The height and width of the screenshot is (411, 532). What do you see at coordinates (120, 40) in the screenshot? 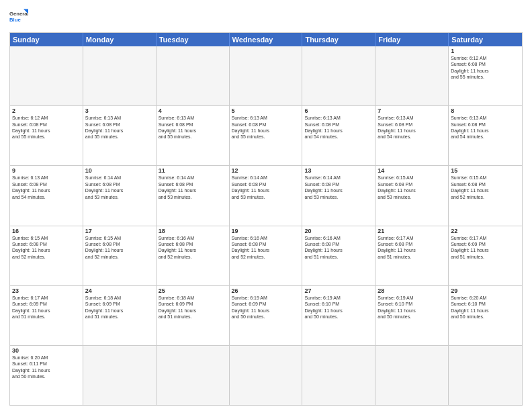
I see `weekday-header: Monday` at bounding box center [120, 40].